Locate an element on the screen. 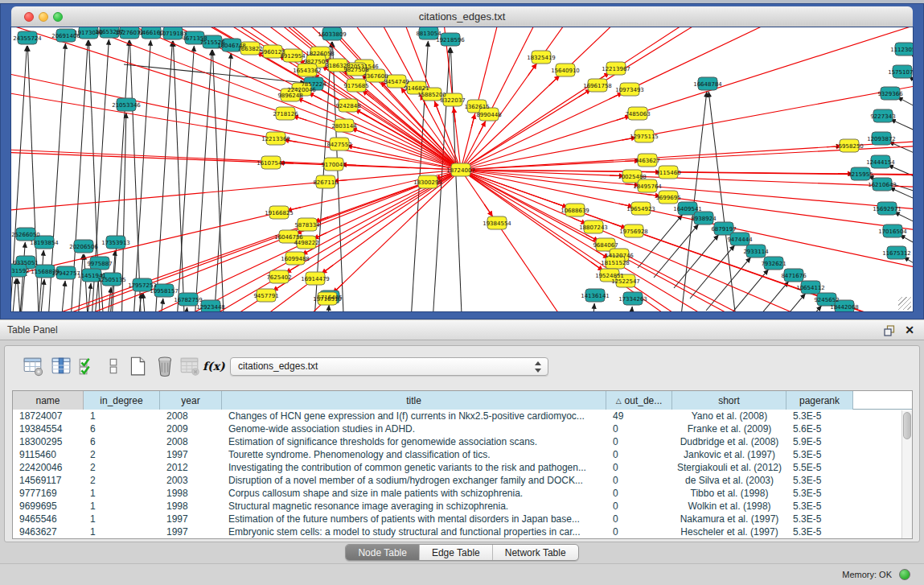  graph-node-label: 7625402 is located at coordinates (278, 278).